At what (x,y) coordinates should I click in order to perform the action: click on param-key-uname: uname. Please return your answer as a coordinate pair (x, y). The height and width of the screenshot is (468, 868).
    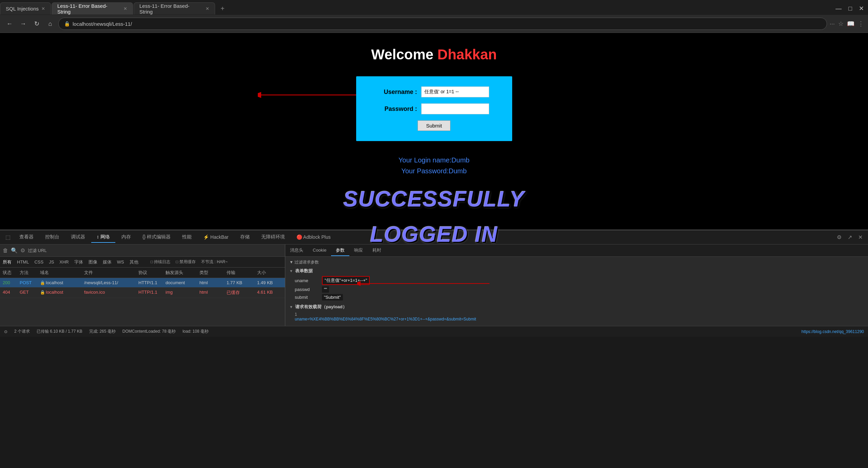
    Looking at the image, I should click on (308, 281).